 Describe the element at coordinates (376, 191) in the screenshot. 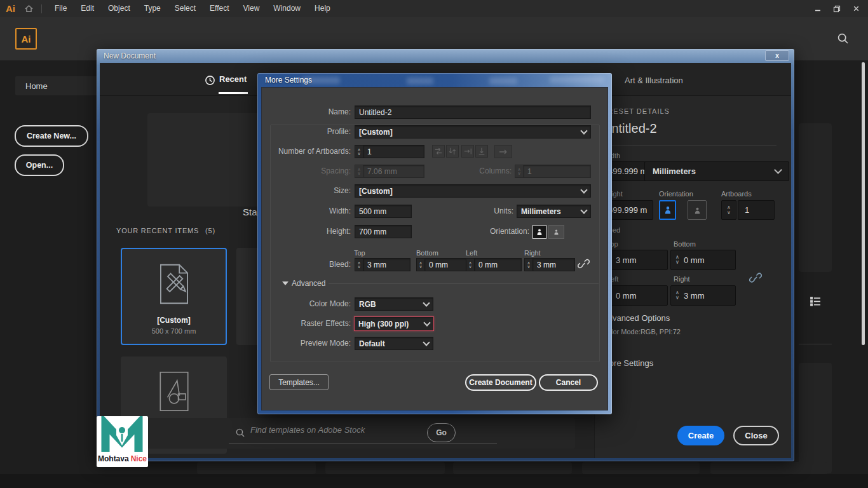

I see `size-value: [Custom]` at that location.